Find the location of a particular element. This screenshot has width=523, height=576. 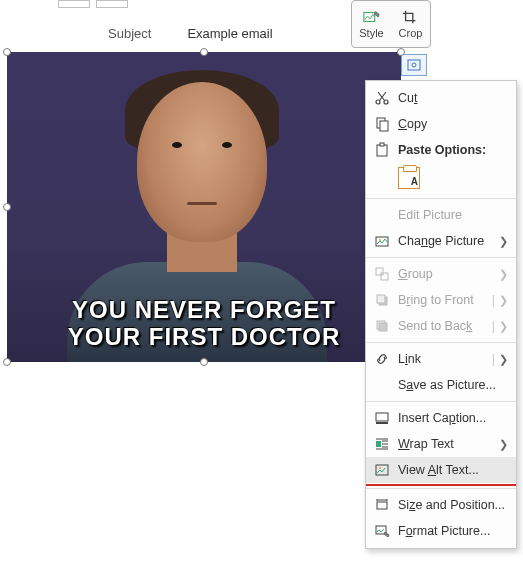

menu-label: Save as Picture... is located at coordinates (453, 385).